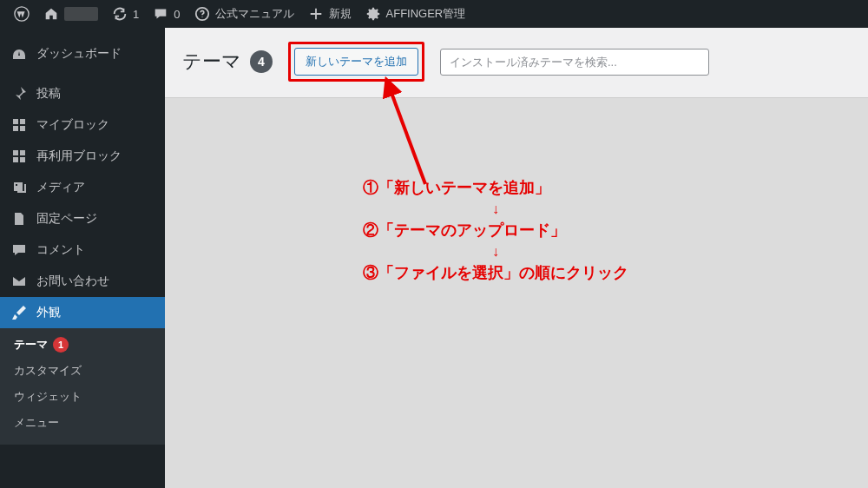 This screenshot has width=868, height=488. Describe the element at coordinates (31, 345) in the screenshot. I see `submenu-label: テーマ` at that location.